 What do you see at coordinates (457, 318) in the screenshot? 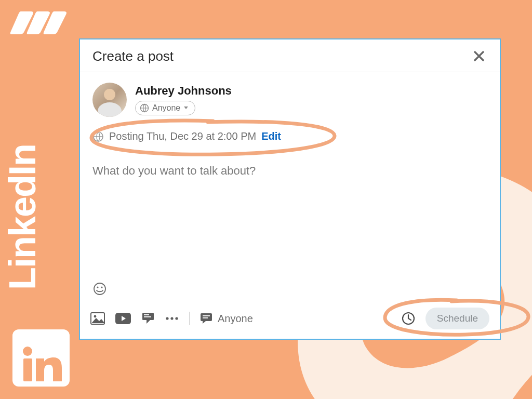
I see `schedule-button: Schedule` at bounding box center [457, 318].